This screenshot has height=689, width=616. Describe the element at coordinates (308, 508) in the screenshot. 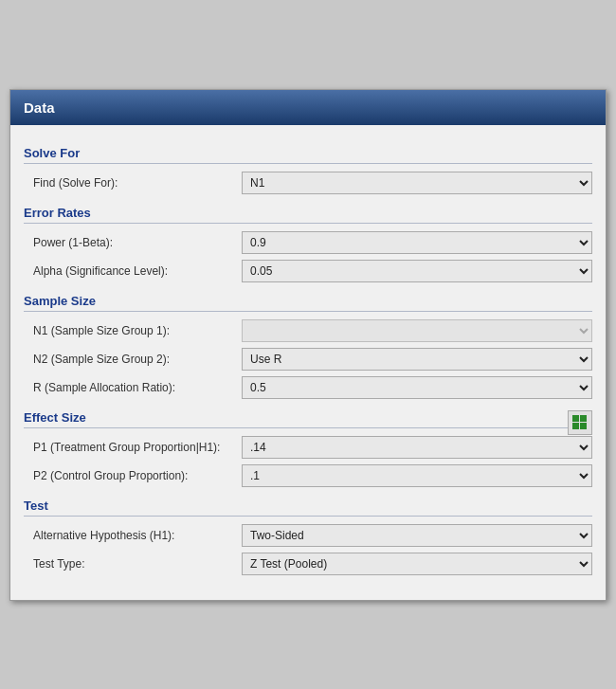

I see `section-test: Test` at that location.